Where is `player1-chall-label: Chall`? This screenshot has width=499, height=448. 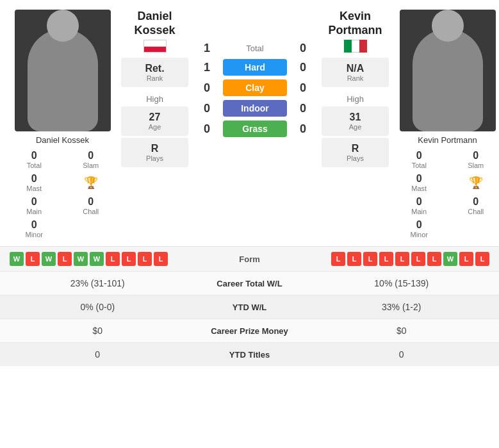 player1-chall-label: Chall is located at coordinates (91, 212).